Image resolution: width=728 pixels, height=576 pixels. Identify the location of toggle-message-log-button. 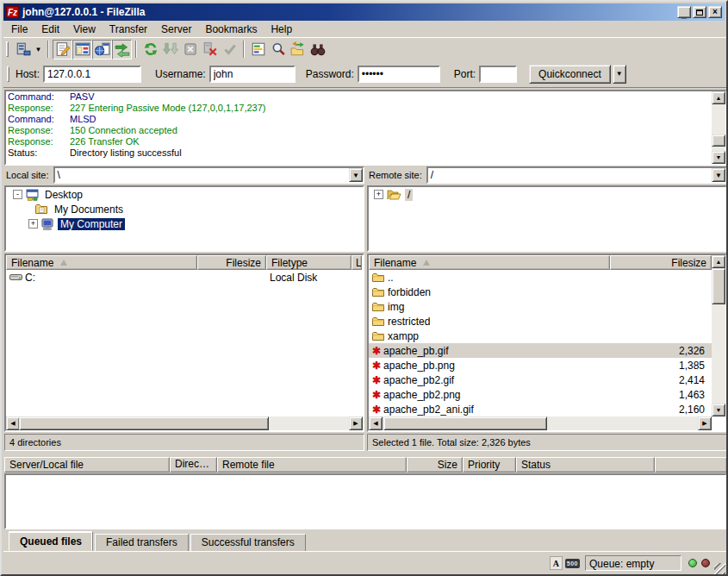
(62, 50).